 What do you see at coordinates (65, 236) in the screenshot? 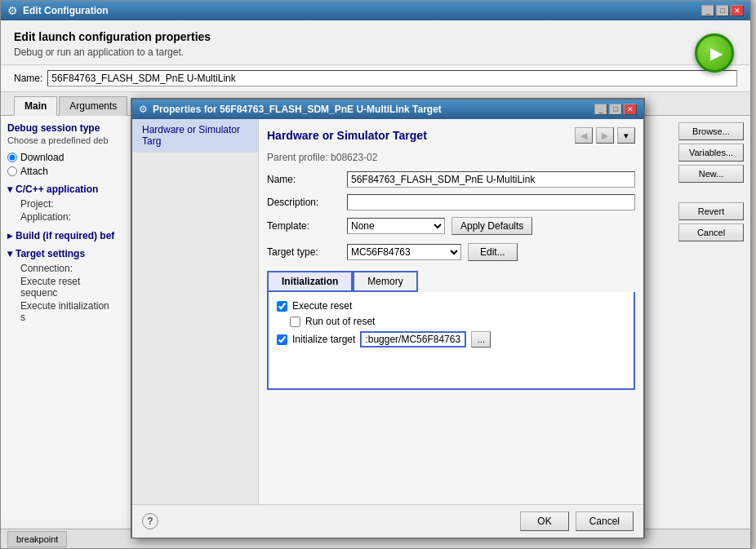
I see `section-build-title: Build (if required) bef` at bounding box center [65, 236].